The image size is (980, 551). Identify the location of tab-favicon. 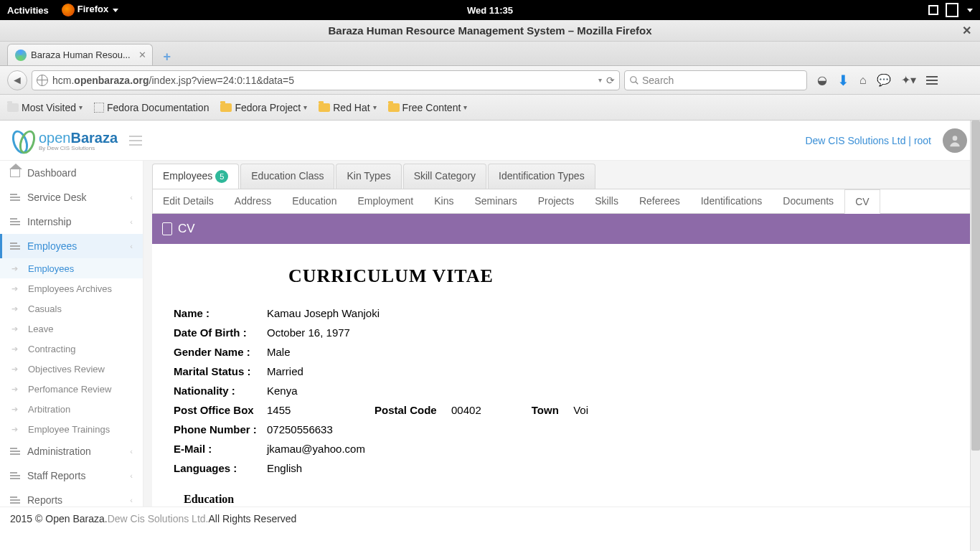
(21, 55).